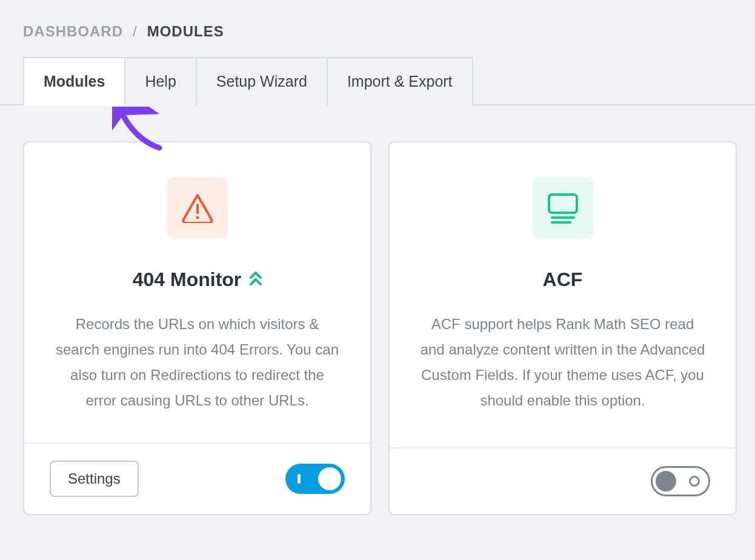 The width and height of the screenshot is (755, 560). What do you see at coordinates (74, 81) in the screenshot?
I see `tab-modules: Modules` at bounding box center [74, 81].